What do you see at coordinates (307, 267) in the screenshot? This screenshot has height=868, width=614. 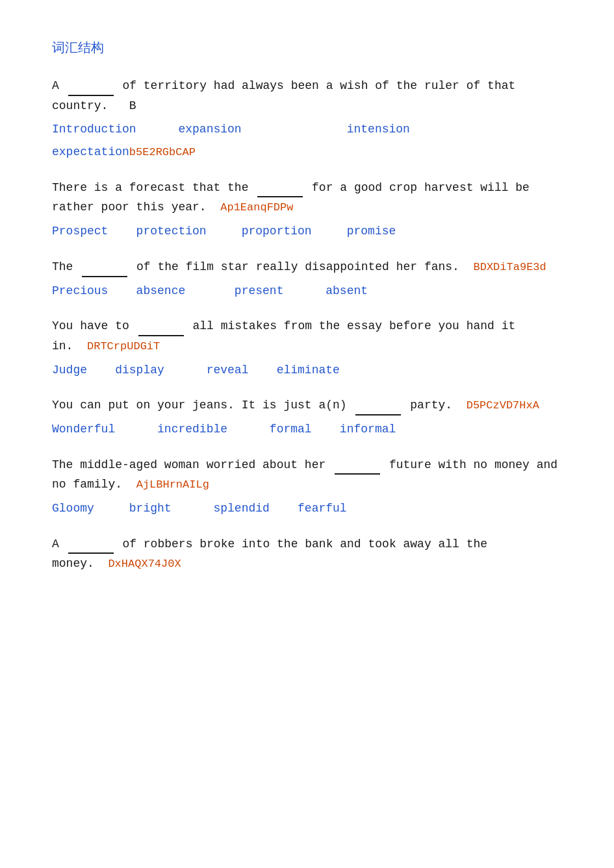 I see `sentence-q3: The of the film star really disappointed…` at bounding box center [307, 267].